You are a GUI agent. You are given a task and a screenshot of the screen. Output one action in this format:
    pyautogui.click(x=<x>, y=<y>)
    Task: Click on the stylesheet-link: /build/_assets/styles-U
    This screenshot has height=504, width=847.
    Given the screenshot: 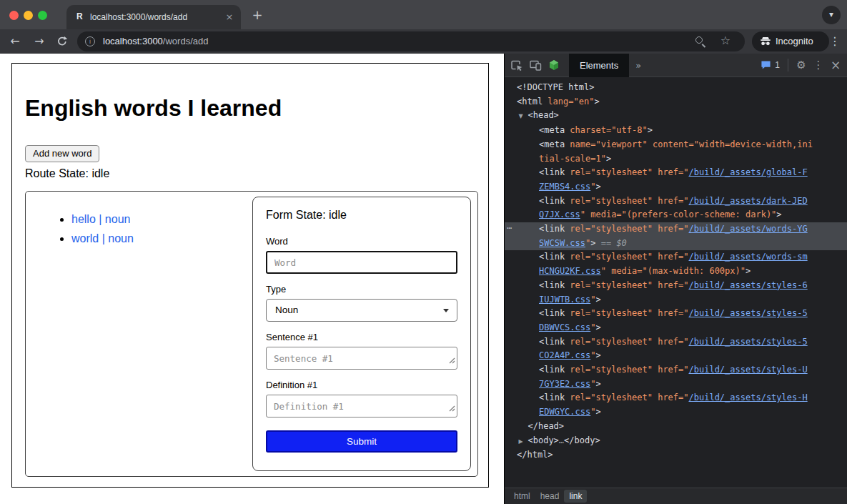 What is the action you would take?
    pyautogui.click(x=748, y=370)
    